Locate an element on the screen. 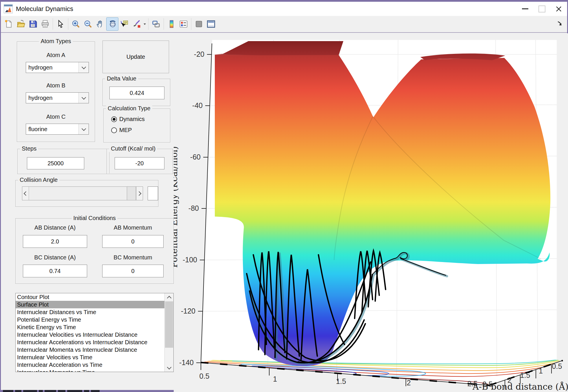 Image resolution: width=568 pixels, height=392 pixels. pan-tool-button is located at coordinates (100, 24).